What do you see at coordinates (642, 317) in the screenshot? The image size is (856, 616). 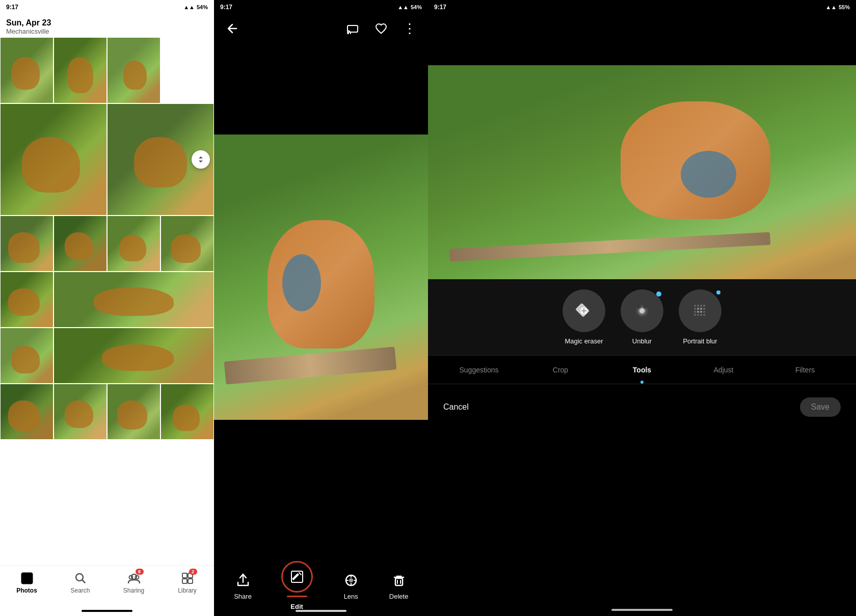 I see `tools-grid: Magic eraser Unblur` at bounding box center [642, 317].